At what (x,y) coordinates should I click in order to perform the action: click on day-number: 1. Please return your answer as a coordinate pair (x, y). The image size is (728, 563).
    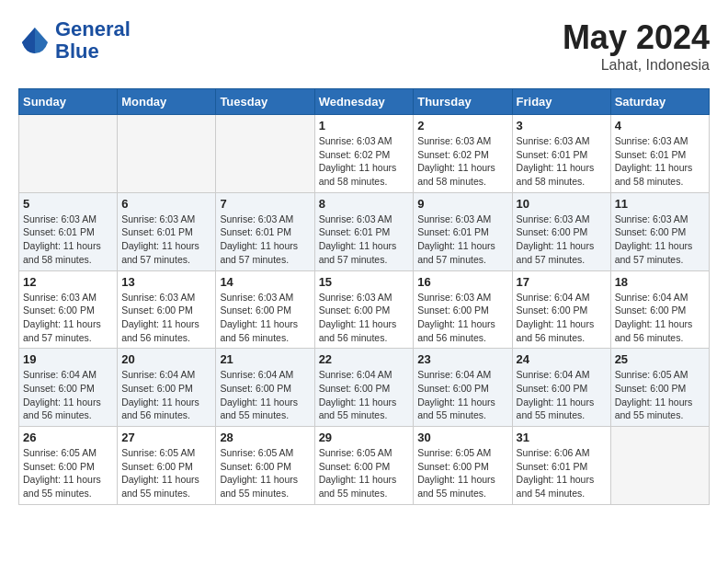
    Looking at the image, I should click on (364, 125).